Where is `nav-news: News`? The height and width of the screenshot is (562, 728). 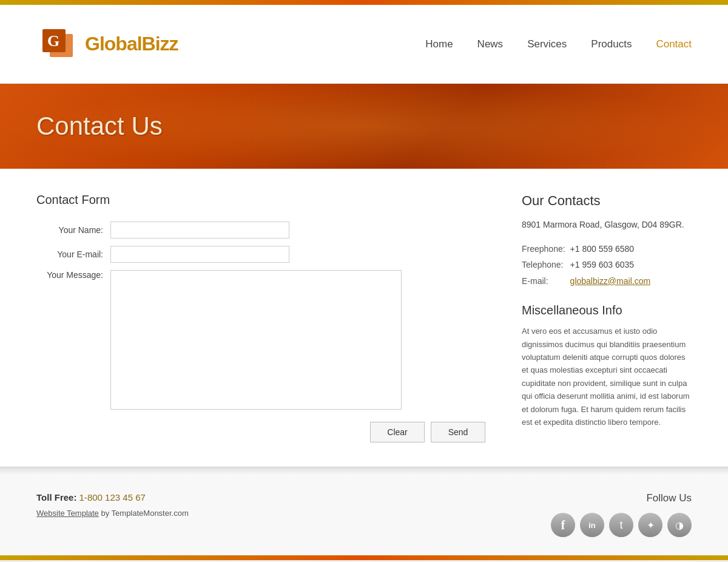
nav-news: News is located at coordinates (490, 44).